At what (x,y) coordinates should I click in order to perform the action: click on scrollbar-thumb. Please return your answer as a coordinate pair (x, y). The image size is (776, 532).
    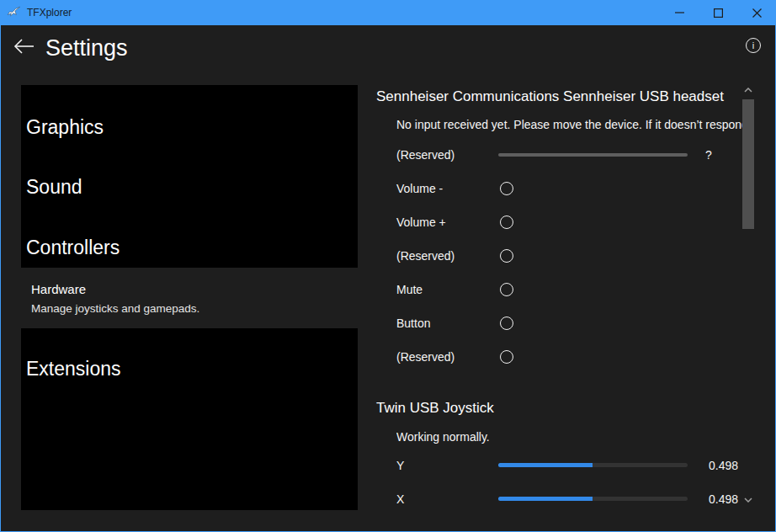
    Looking at the image, I should click on (748, 164).